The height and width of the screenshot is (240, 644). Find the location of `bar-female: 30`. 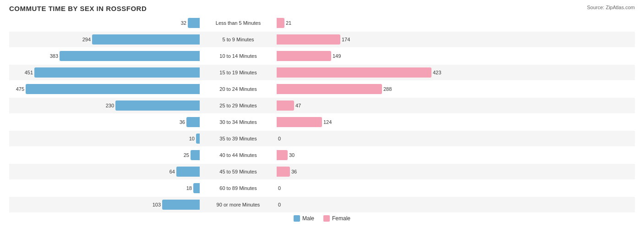

bar-female: 30 is located at coordinates (282, 155).